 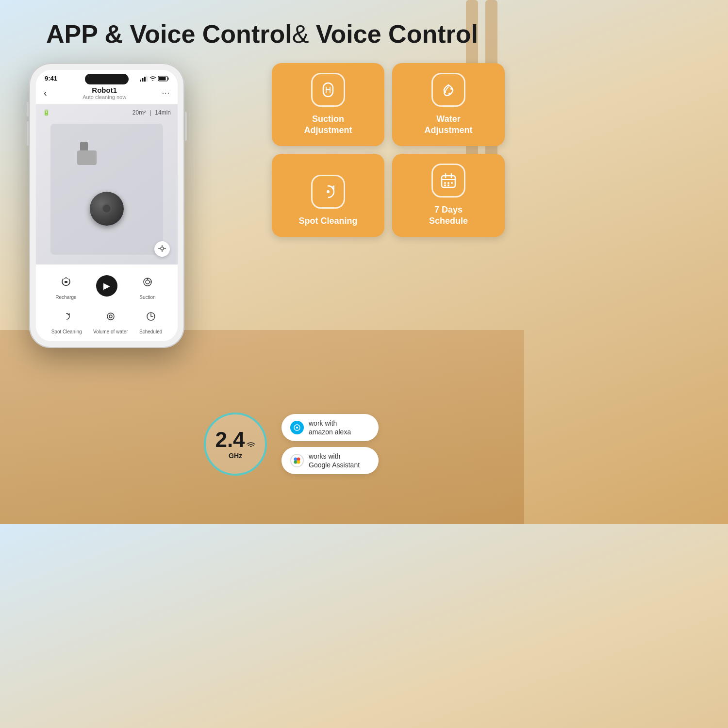 I want to click on google-dots-icon, so click(x=297, y=461).